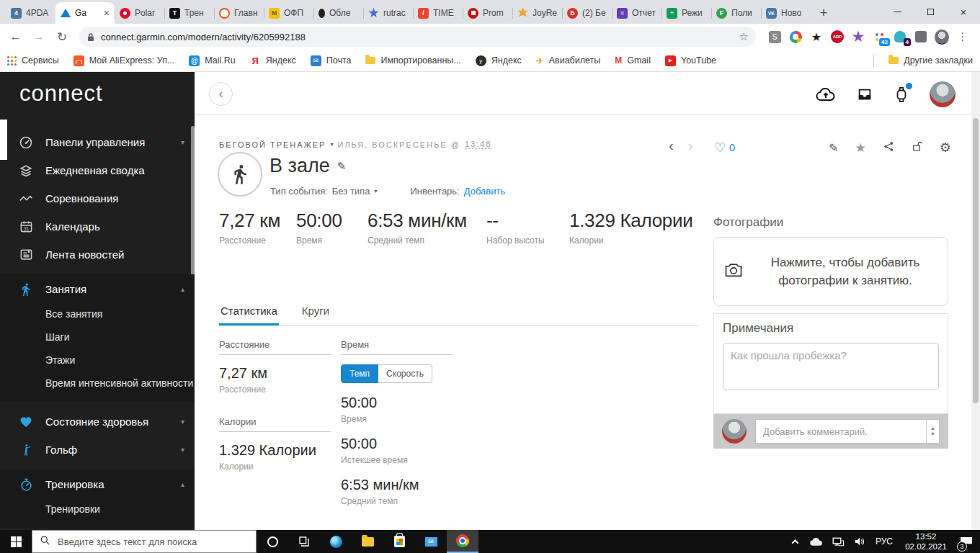  I want to click on comment-input, so click(841, 432).